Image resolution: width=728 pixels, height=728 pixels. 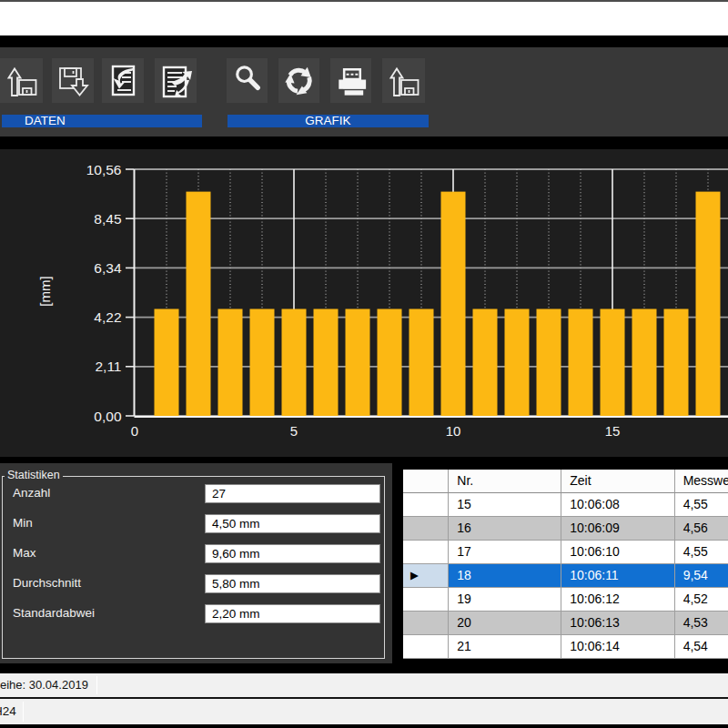 What do you see at coordinates (453, 431) in the screenshot?
I see `svg-text: 10` at bounding box center [453, 431].